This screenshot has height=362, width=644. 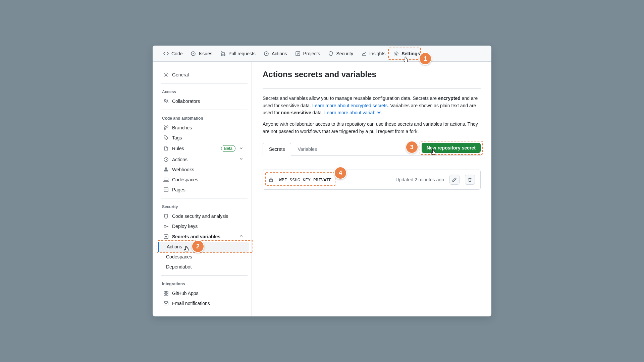 I want to click on sidebar-subitem-codespaces: Codespaces, so click(x=203, y=257).